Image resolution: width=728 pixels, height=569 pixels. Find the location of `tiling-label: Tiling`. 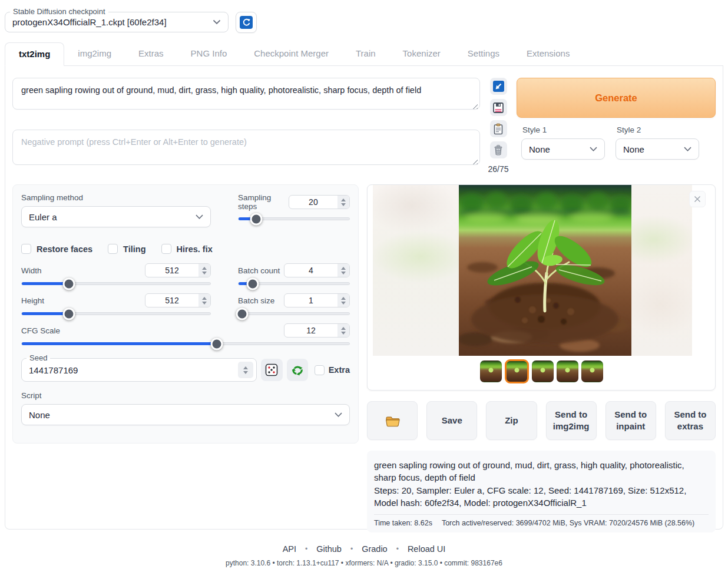

tiling-label: Tiling is located at coordinates (134, 249).